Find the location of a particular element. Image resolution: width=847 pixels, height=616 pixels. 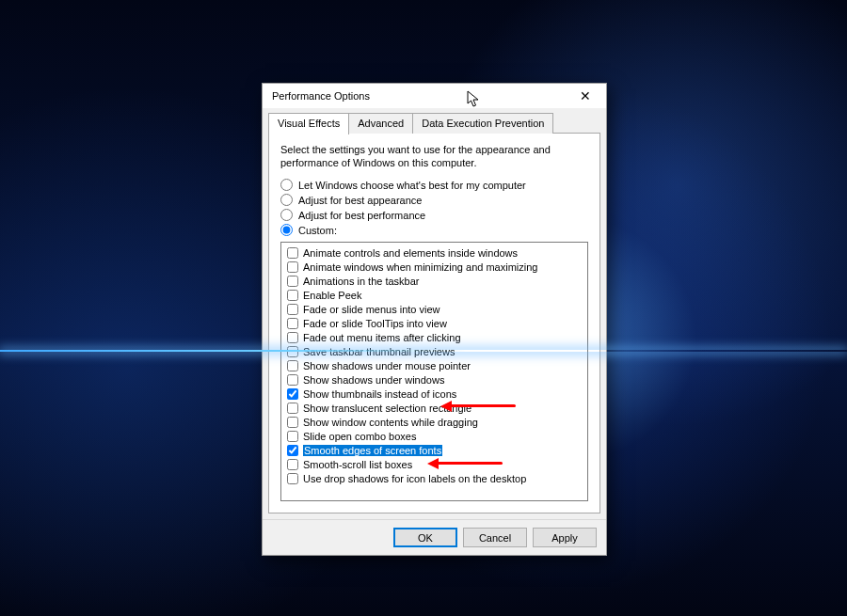

option-label: Show translucent selection rectangle is located at coordinates (388, 408).